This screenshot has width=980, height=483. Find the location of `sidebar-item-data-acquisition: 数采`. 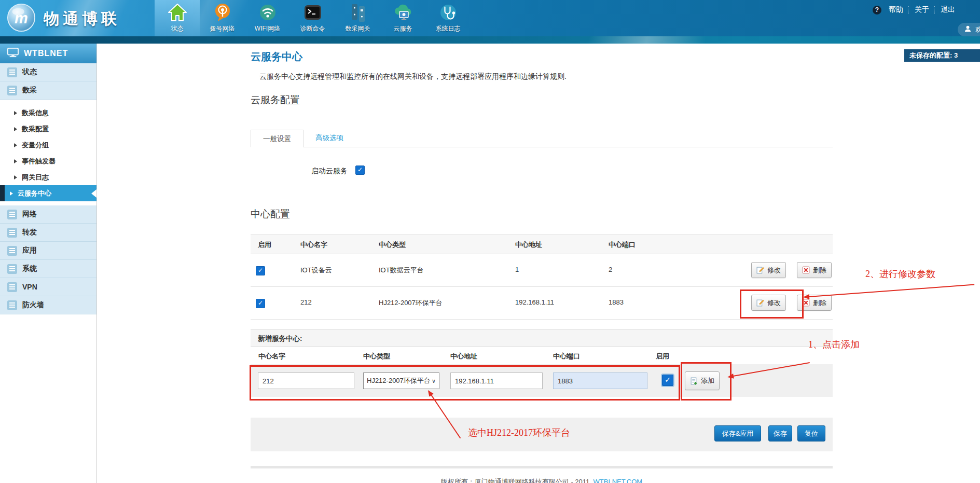

sidebar-item-data-acquisition: 数采 is located at coordinates (48, 90).